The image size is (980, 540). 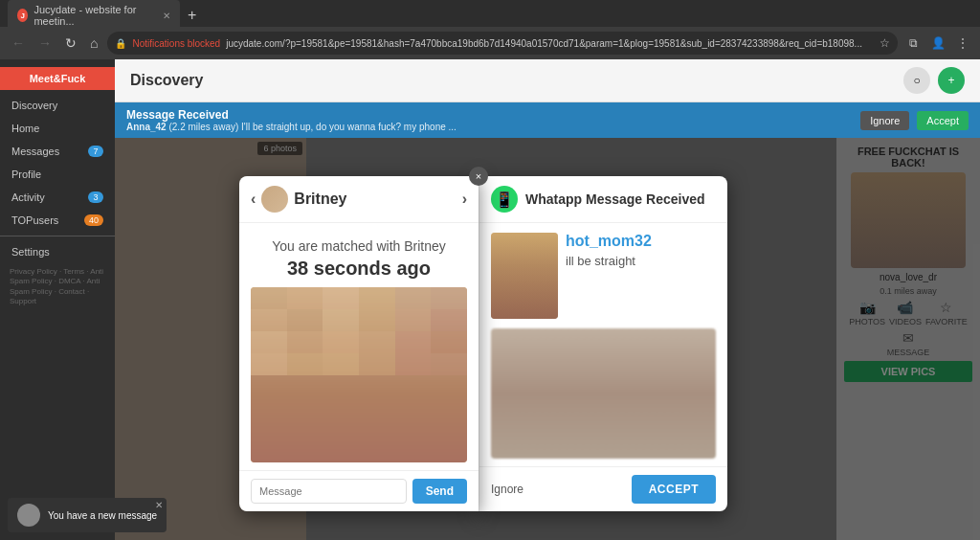 I want to click on wa-image-area, so click(x=603, y=394).